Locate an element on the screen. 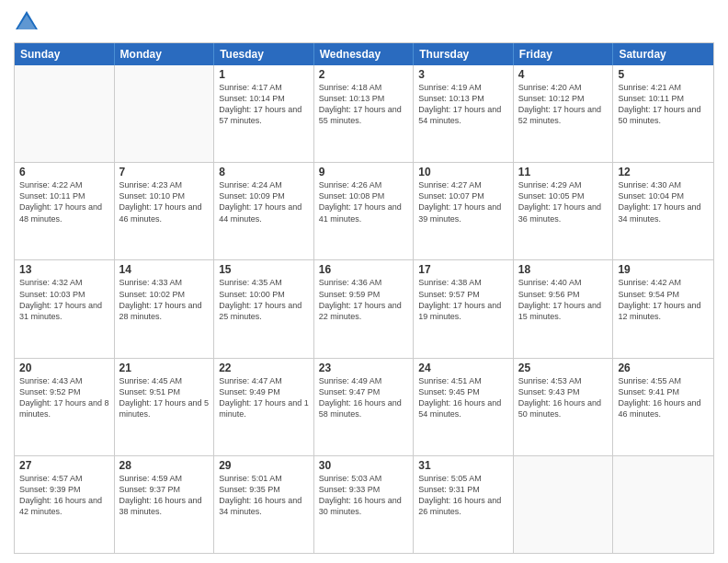 The height and width of the screenshot is (563, 728). calendar-cell-5: 5Sunrise: 4:21 AM Sunset: 10:11 PM Dayli… is located at coordinates (664, 114).